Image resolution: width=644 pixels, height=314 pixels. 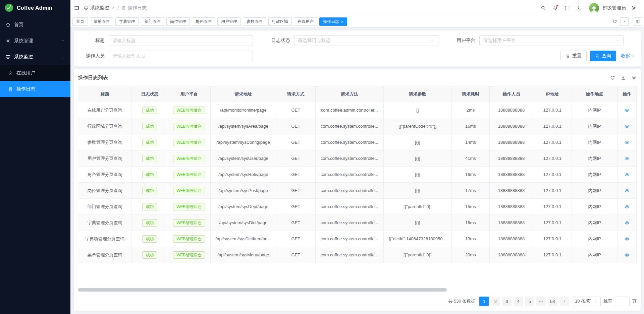 What do you see at coordinates (358, 207) in the screenshot?
I see `table-row: 部门管理分页查询成功WEB管理后台/api/system/sysDept/pag…` at bounding box center [358, 207].